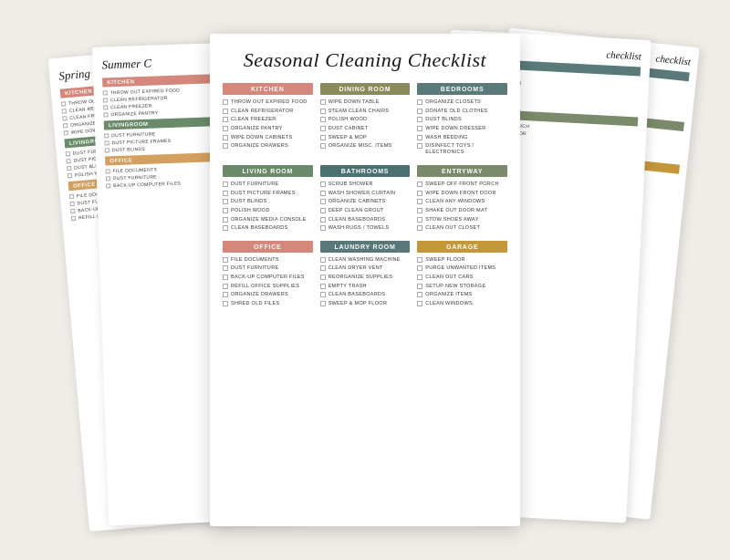 This screenshot has height=560, width=730. I want to click on checklist-item: WASH SHOWER CURTAIN, so click(365, 193).